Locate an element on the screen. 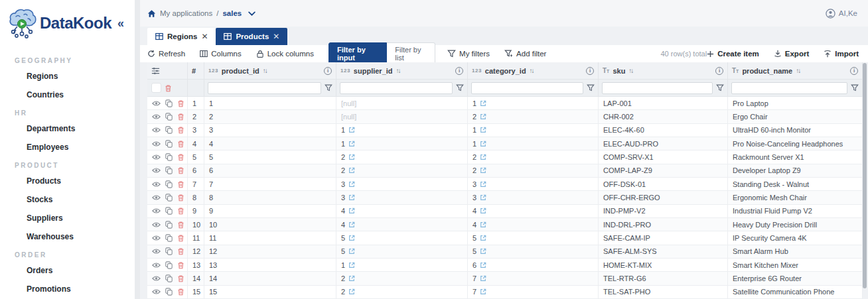  lock-columns-button: Lock columns is located at coordinates (285, 54).